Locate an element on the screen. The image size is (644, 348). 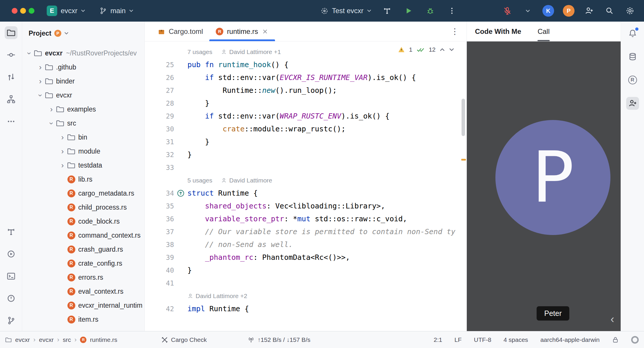
code-line-text: if std::env::var(WRAP_RUSTC_ENV).is_ok()… is located at coordinates (327, 116).